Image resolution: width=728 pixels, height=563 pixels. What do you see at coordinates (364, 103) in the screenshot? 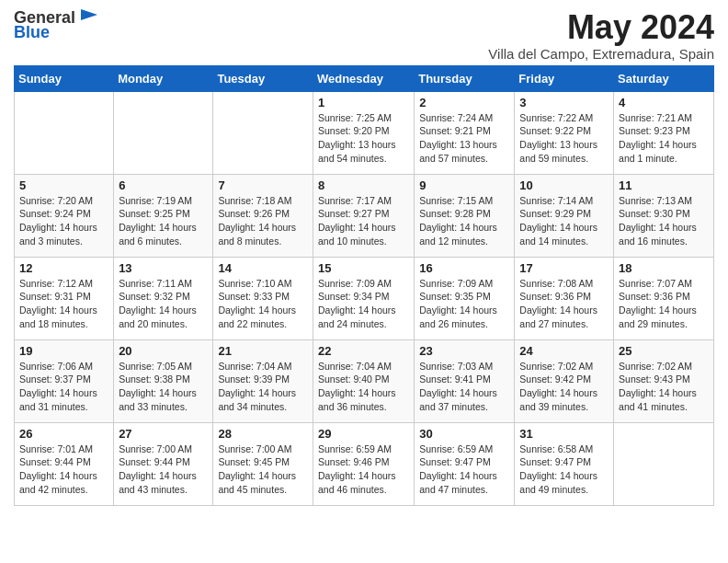
I see `day-number: 1` at bounding box center [364, 103].